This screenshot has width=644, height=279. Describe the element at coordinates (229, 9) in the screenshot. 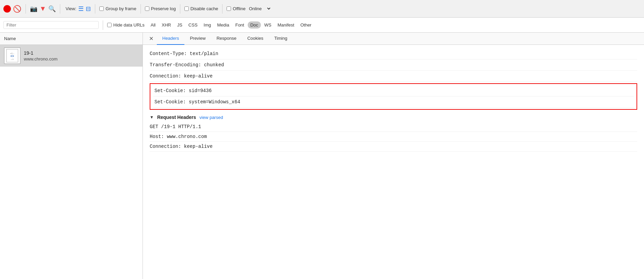

I see `offline-input` at that location.